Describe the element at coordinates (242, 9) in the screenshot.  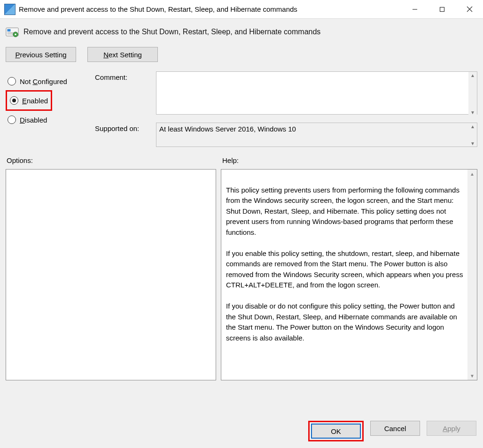
I see `titlebar: Remove and prevent access to the Shut Do…` at that location.